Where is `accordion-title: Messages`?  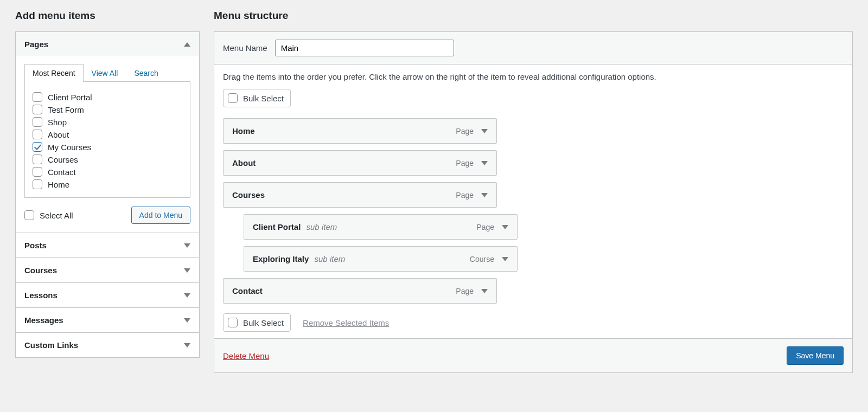 accordion-title: Messages is located at coordinates (44, 320).